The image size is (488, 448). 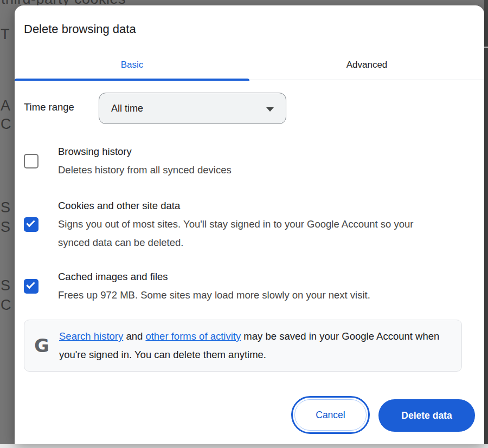 I want to click on option-title: Cached images and files, so click(x=214, y=277).